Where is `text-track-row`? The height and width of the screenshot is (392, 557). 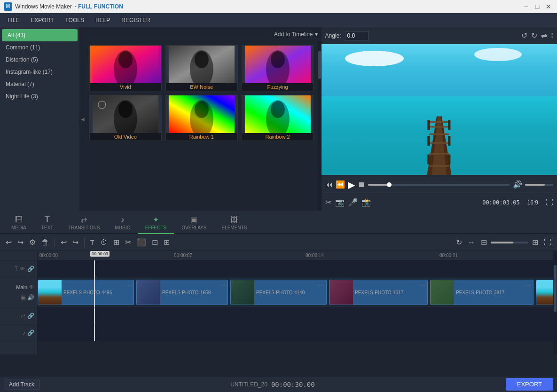 text-track-row is located at coordinates (295, 269).